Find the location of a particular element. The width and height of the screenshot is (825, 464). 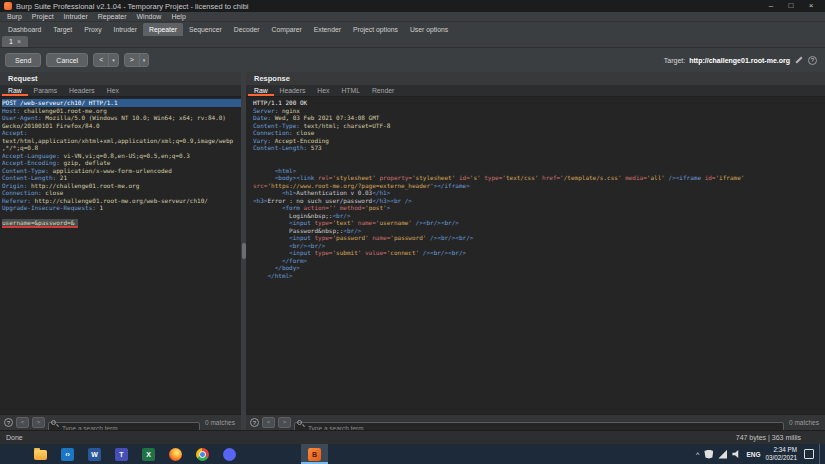

taskbar-clock: 2:34 PM 03/02/2021 is located at coordinates (781, 454).